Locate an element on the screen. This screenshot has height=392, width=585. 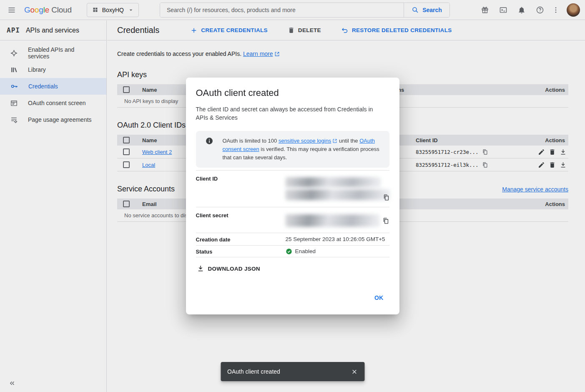
client-id-label: Client ID is located at coordinates (241, 188).